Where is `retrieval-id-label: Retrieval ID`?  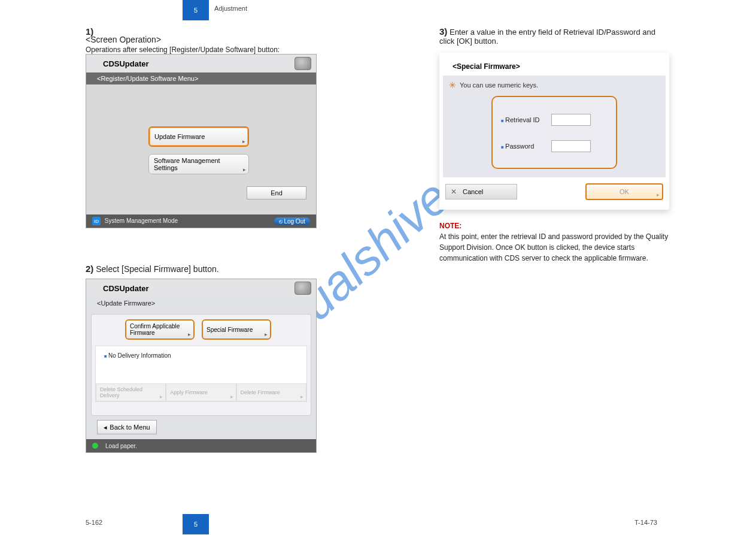 retrieval-id-label: Retrieval ID is located at coordinates (524, 120).